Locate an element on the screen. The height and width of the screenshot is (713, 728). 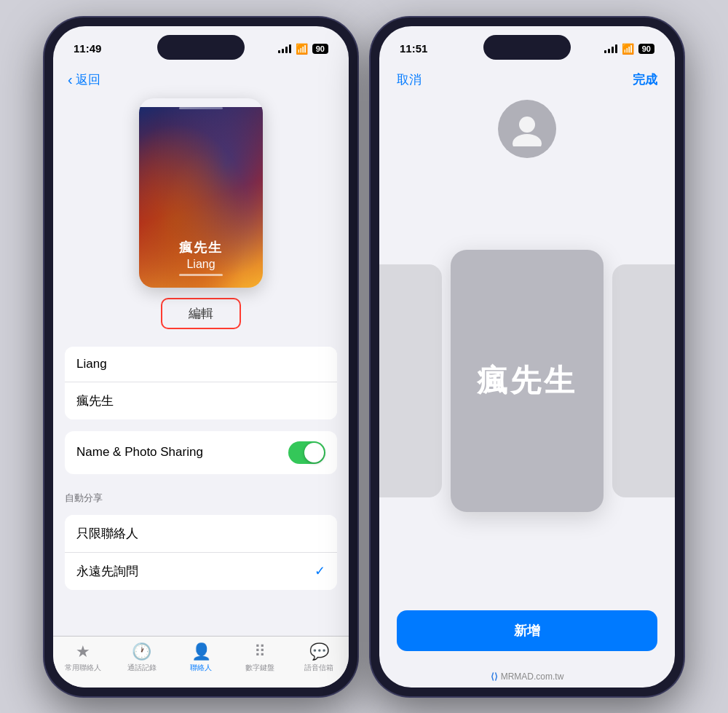
sharing-label: Name & Photo Sharing is located at coordinates (182, 452).